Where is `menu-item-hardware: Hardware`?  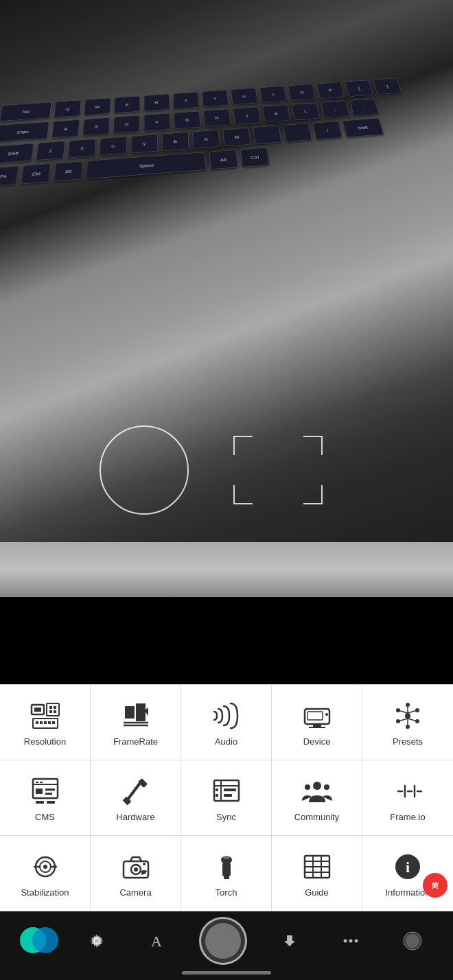
menu-item-hardware: Hardware is located at coordinates (136, 798).